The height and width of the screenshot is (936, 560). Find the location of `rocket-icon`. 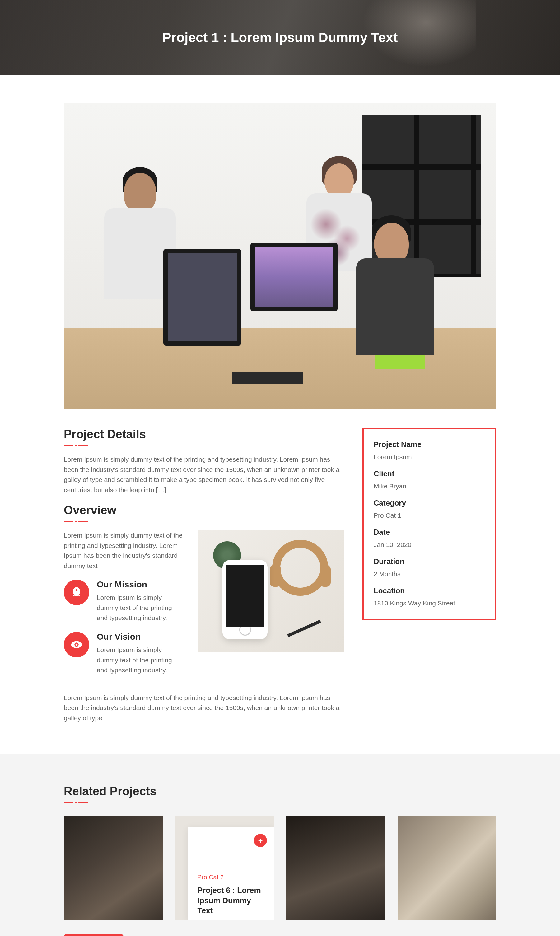

rocket-icon is located at coordinates (77, 592).